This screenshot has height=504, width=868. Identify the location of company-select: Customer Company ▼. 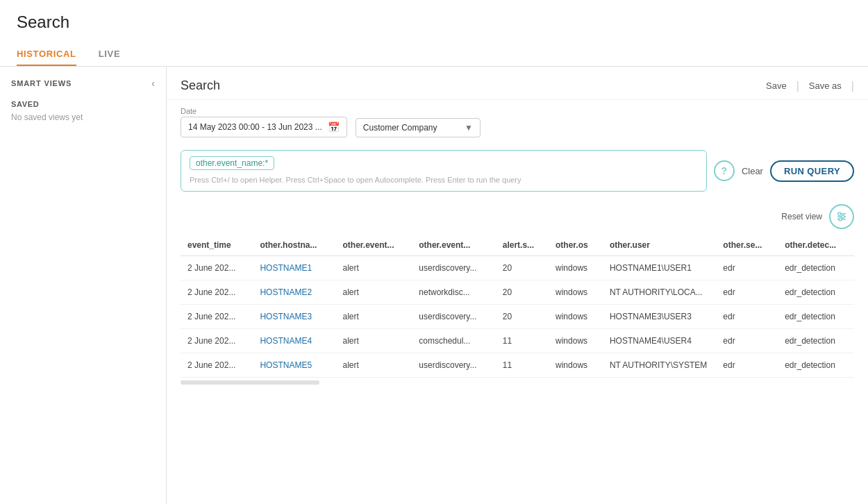
(418, 128).